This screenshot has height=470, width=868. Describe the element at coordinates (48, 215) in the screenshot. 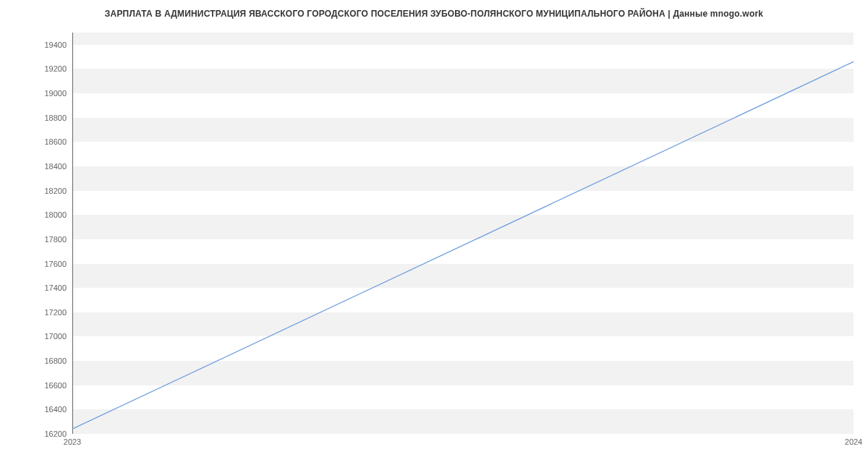

I see `y-tick-label: 18000` at that location.